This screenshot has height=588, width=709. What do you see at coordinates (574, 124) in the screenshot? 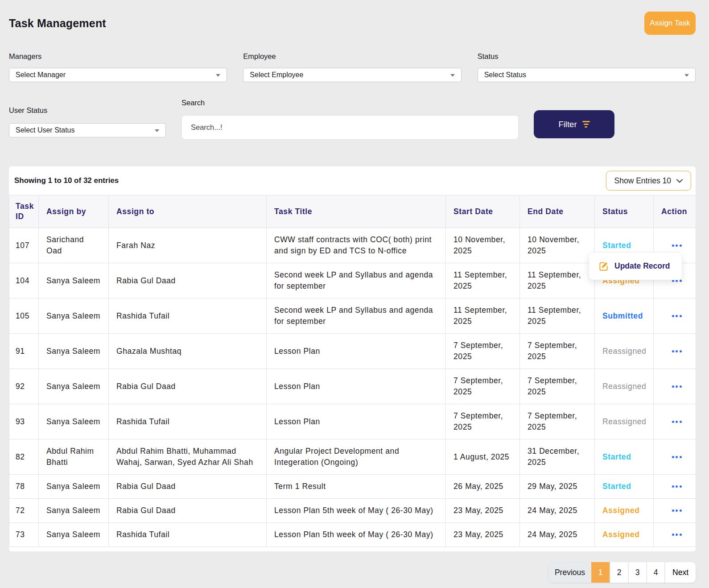
I see `filter-button: Filter` at bounding box center [574, 124].